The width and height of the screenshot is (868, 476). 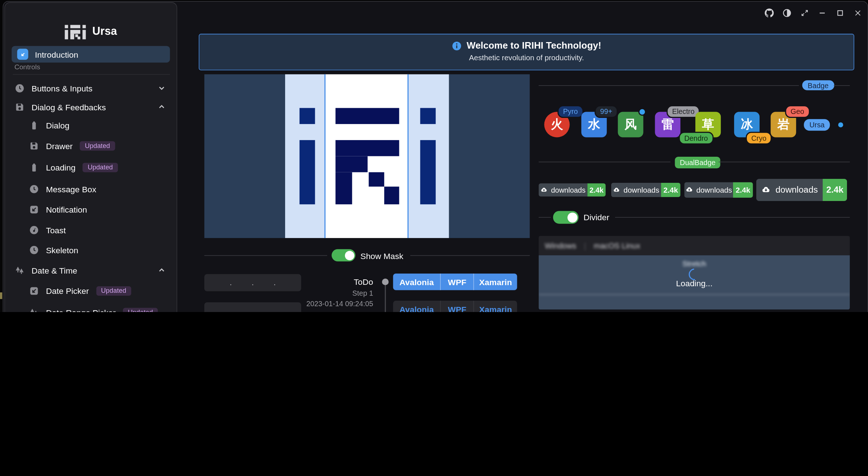 I want to click on app-title: Ursa, so click(x=105, y=31).